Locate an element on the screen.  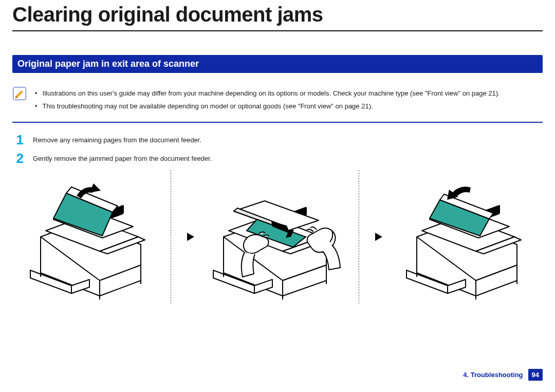
section-heading: Original paper jam in exit area of scann… is located at coordinates (278, 64).